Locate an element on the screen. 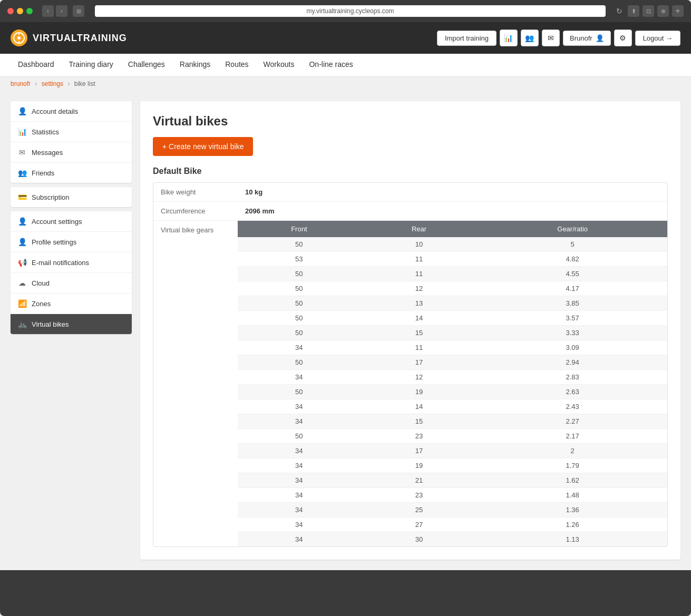 The width and height of the screenshot is (691, 616). col-front: Front is located at coordinates (299, 229).